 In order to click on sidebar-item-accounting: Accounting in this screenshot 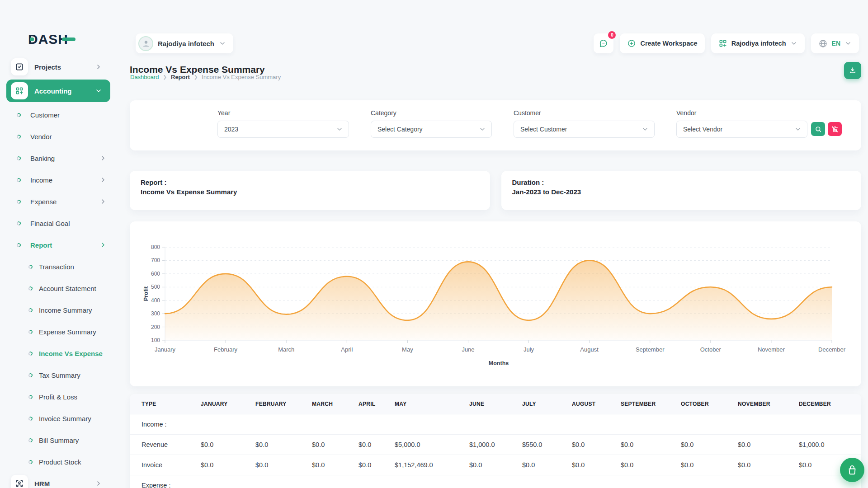, I will do `click(58, 91)`.